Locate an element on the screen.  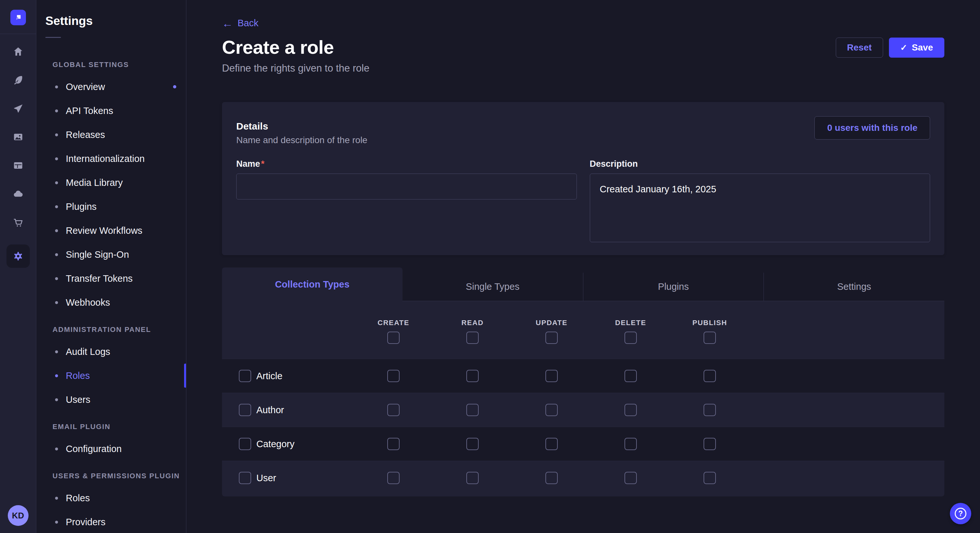
checkbox-author-update is located at coordinates (552, 410).